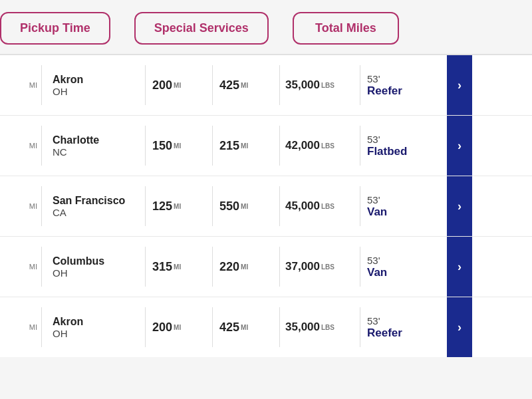  I want to click on tab-pickup-time: Pickup Time, so click(55, 28).